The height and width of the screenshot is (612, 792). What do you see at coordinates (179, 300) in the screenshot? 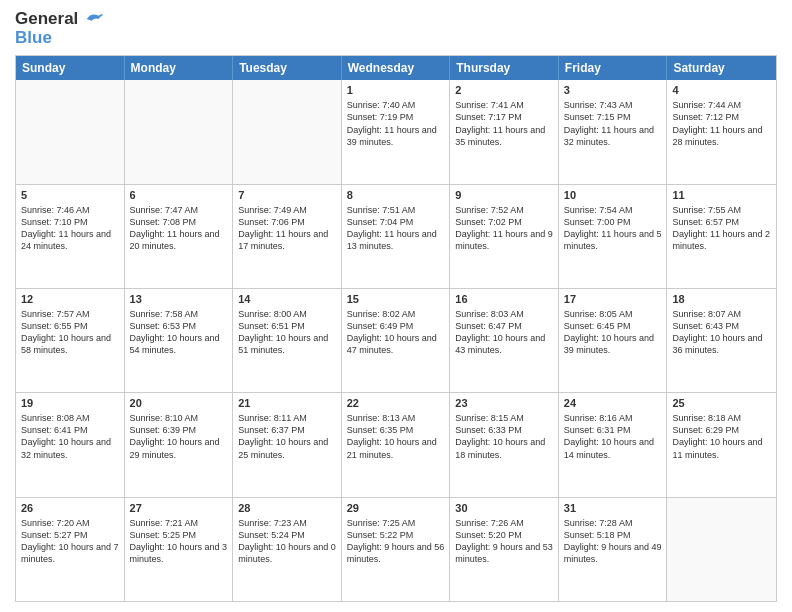
I see `day-number: 13` at bounding box center [179, 300].